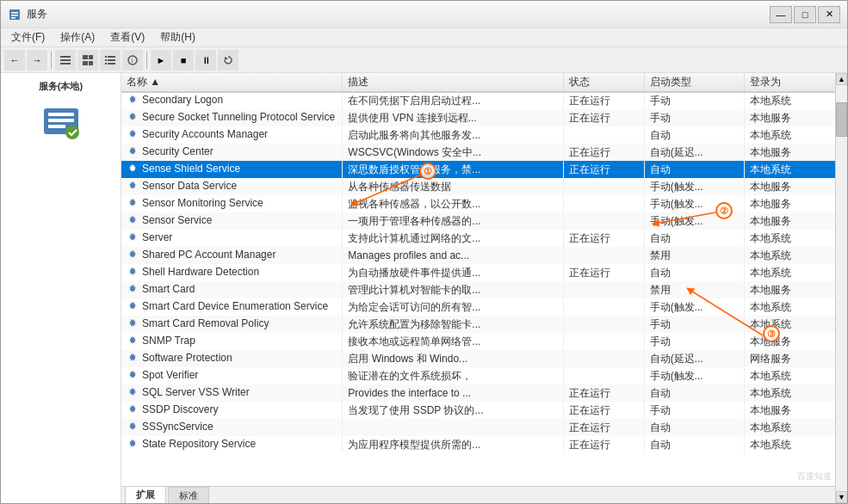 The height and width of the screenshot is (504, 848). What do you see at coordinates (805, 15) in the screenshot?
I see `maximize-button: □` at bounding box center [805, 15].